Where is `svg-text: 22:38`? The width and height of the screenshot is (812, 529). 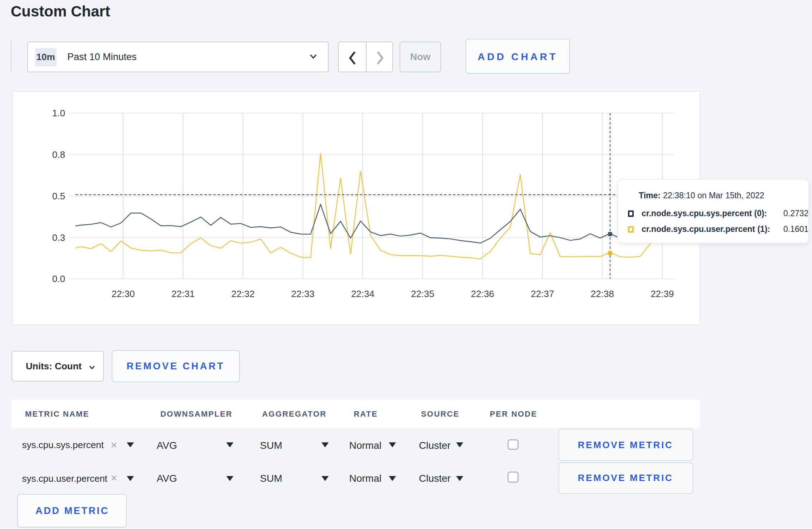
svg-text: 22:38 is located at coordinates (602, 293).